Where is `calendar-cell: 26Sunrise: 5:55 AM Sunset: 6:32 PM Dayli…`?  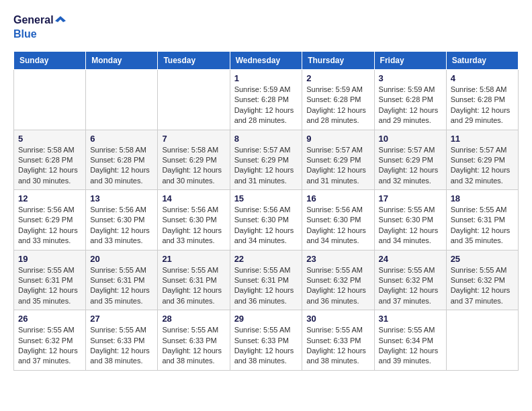
calendar-cell: 26Sunrise: 5:55 AM Sunset: 6:32 PM Dayli… is located at coordinates (50, 340).